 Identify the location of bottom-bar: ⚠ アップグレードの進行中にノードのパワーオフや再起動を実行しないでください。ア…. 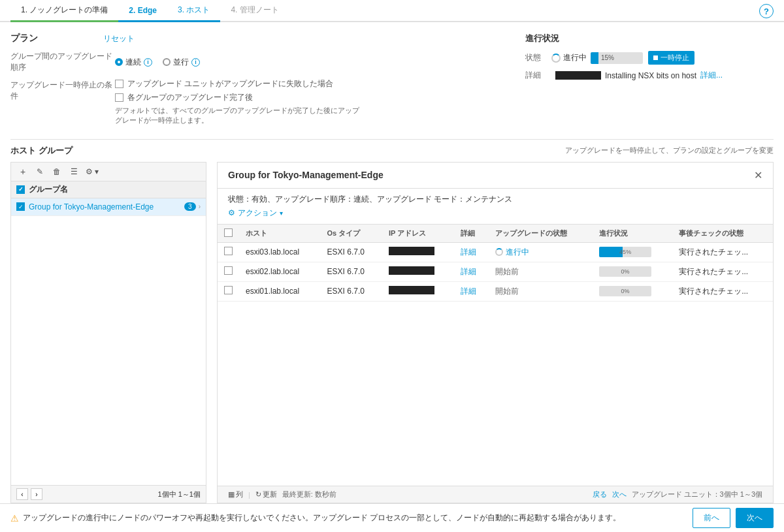
(392, 518).